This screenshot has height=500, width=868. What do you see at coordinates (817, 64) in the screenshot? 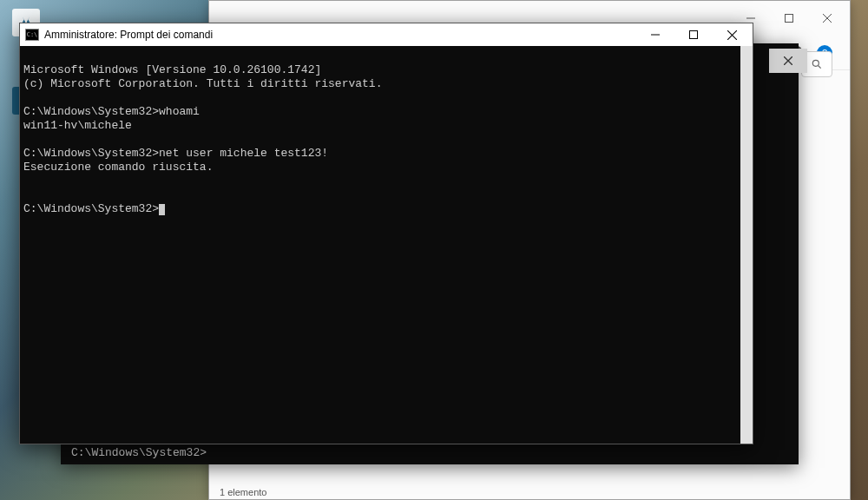
I see `search-icon` at bounding box center [817, 64].